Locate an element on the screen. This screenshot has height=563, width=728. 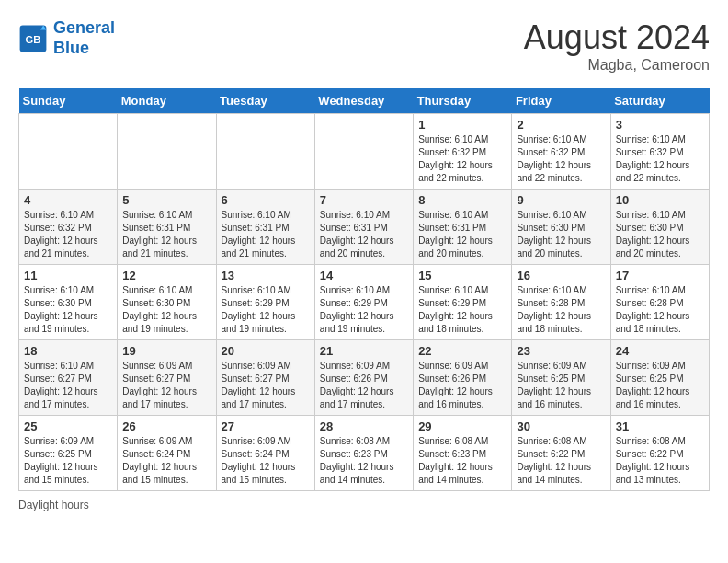
day-number: 7 is located at coordinates (364, 201).